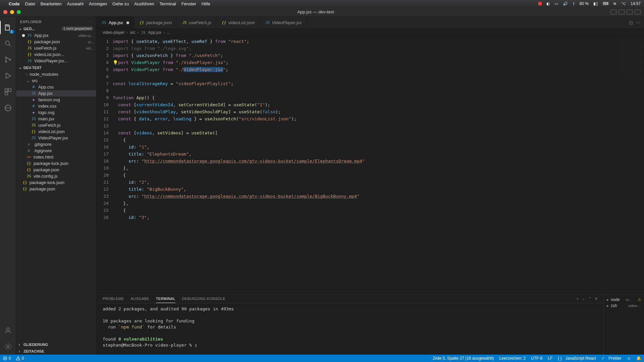 This screenshot has height=362, width=644. What do you see at coordinates (14, 4) in the screenshot?
I see `menu-app-name: Code` at bounding box center [14, 4].